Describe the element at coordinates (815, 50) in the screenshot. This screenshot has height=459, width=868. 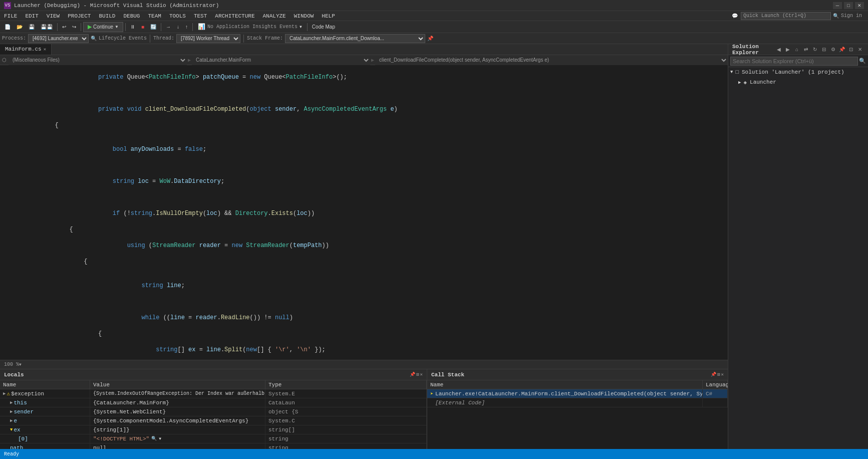
I see `se-refresh: ↻` at that location.